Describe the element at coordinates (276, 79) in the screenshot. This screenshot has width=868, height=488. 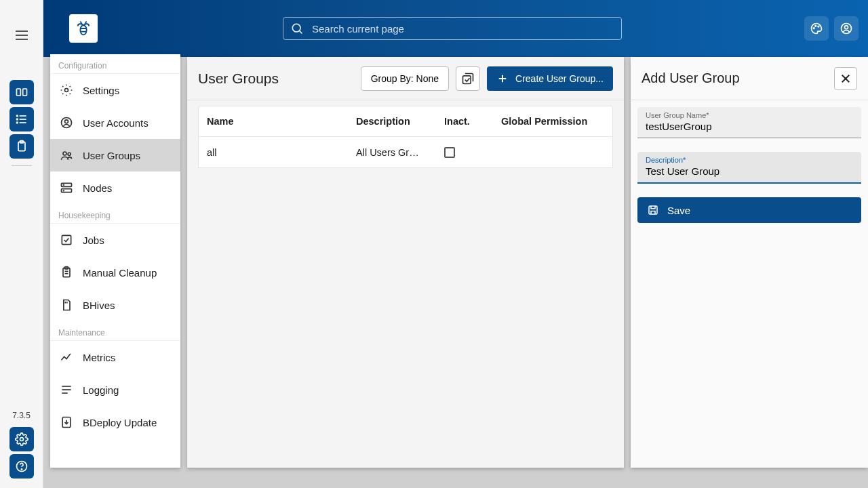
I see `page-title: User Groups` at that location.